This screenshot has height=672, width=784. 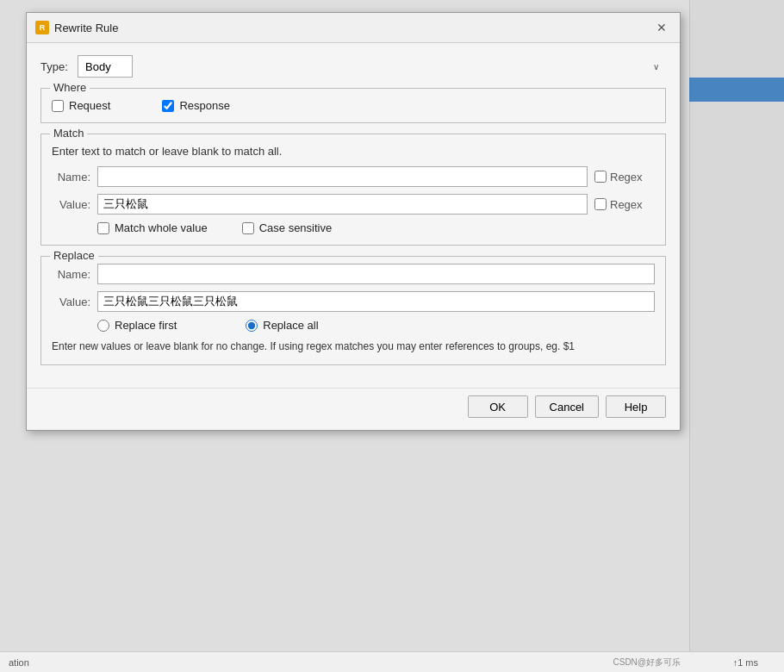 What do you see at coordinates (168, 106) in the screenshot?
I see `response-checkbox` at bounding box center [168, 106].